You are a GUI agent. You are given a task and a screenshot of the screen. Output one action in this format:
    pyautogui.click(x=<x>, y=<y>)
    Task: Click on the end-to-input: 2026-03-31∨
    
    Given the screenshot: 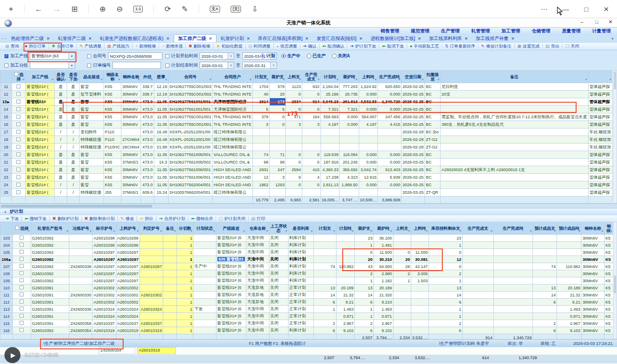 What is the action you would take?
    pyautogui.click(x=260, y=65)
    